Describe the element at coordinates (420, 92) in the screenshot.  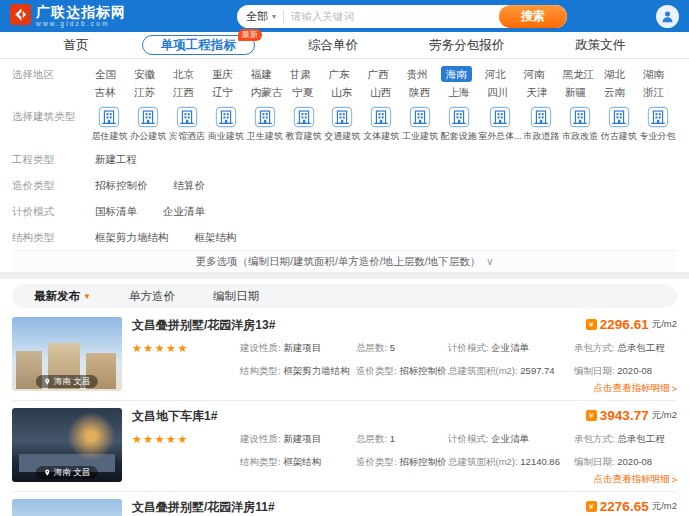
I see `region-option: 陕西` at that location.